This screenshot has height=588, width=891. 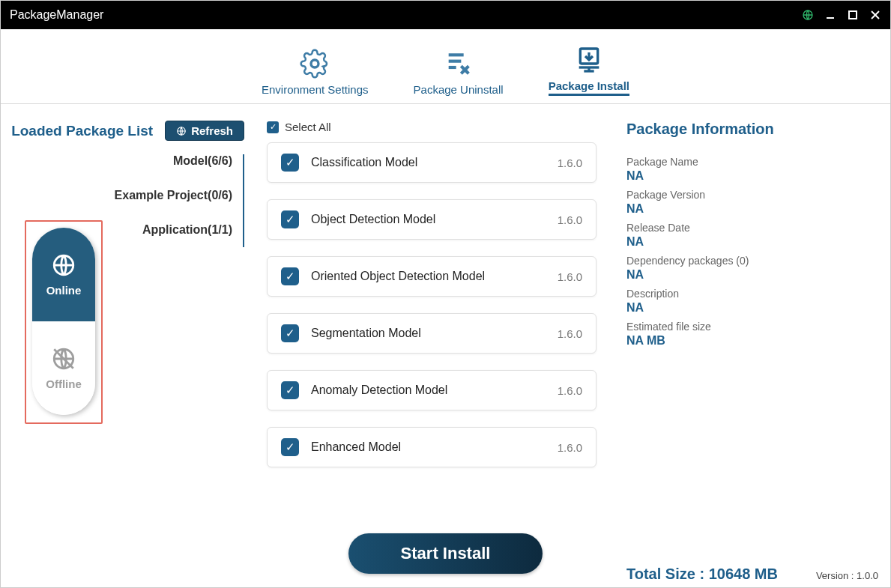 What do you see at coordinates (315, 90) in the screenshot?
I see `tab-label: Environment Settings` at bounding box center [315, 90].